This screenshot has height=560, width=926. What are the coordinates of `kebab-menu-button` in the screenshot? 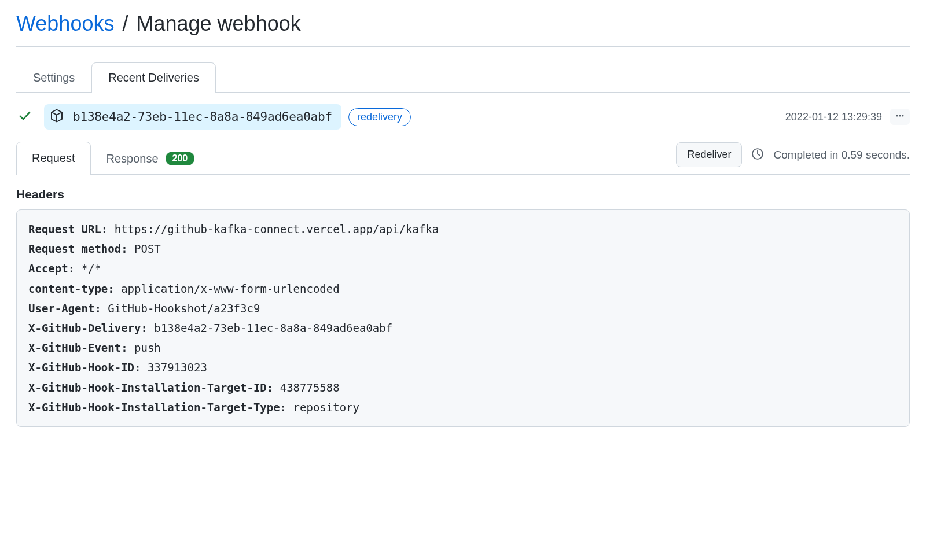 It's located at (900, 117).